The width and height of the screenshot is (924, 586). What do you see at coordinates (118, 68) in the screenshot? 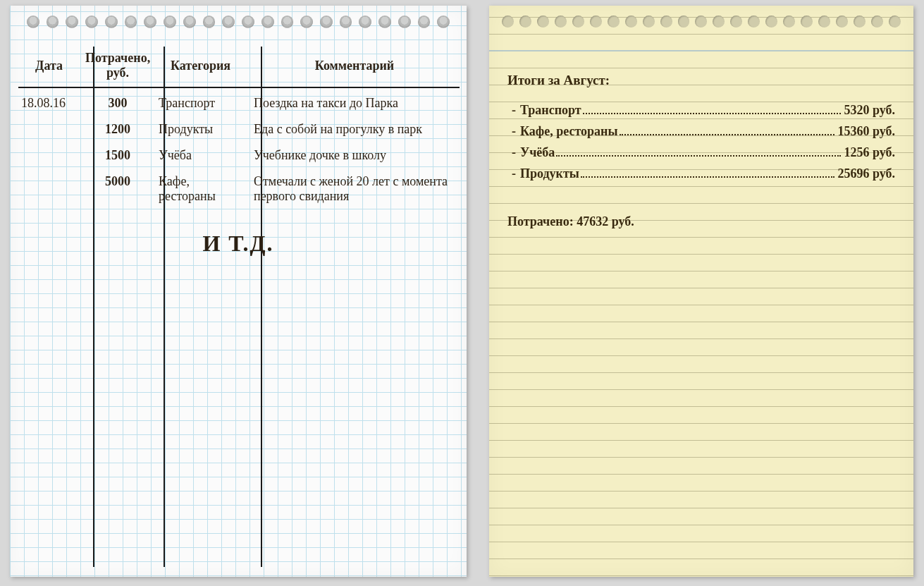
I see `header-amount: Потрачено, руб.` at bounding box center [118, 68].